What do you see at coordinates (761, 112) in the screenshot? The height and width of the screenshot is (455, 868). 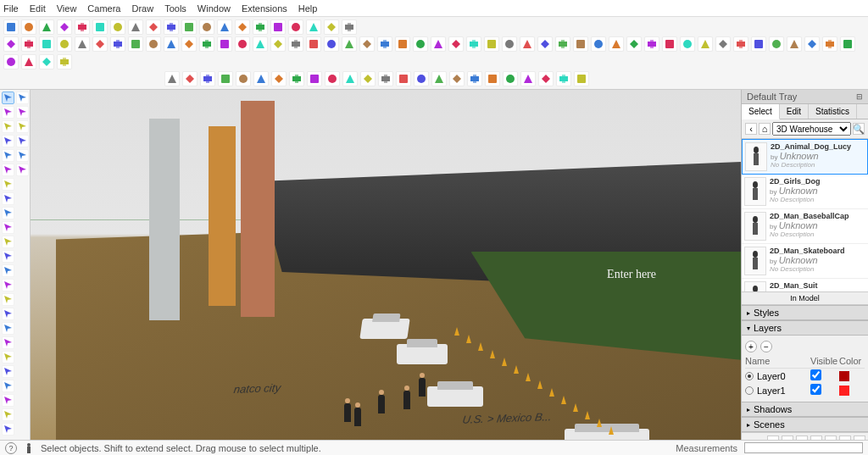 I see `tab-select: Select` at bounding box center [761, 112].